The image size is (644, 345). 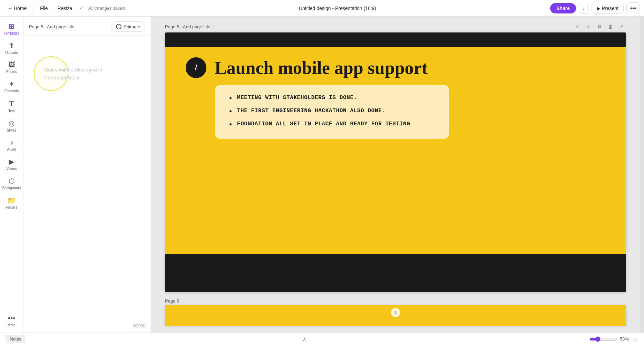 What do you see at coordinates (12, 164) in the screenshot?
I see `sidebar-item-videos: ▶ Videos` at bounding box center [12, 164].